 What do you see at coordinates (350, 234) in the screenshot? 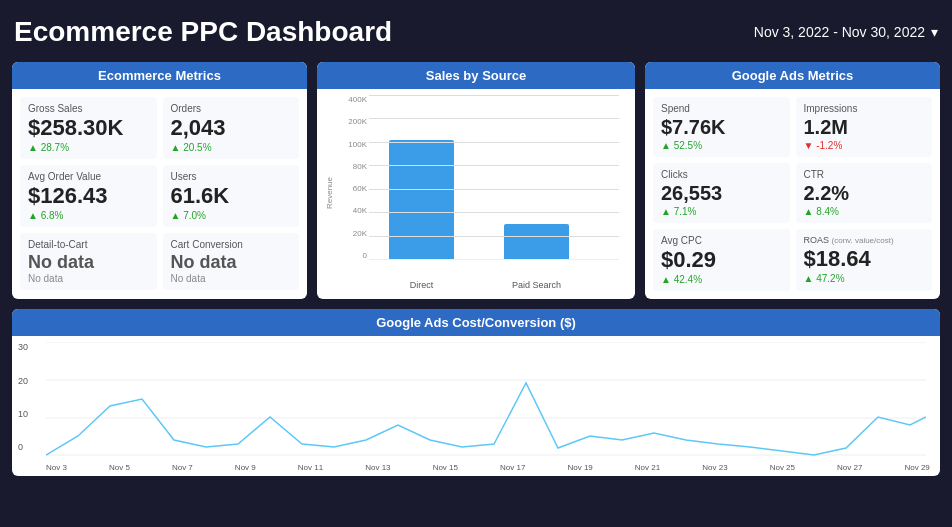
I see `y-label-20k: 20K` at bounding box center [350, 234].